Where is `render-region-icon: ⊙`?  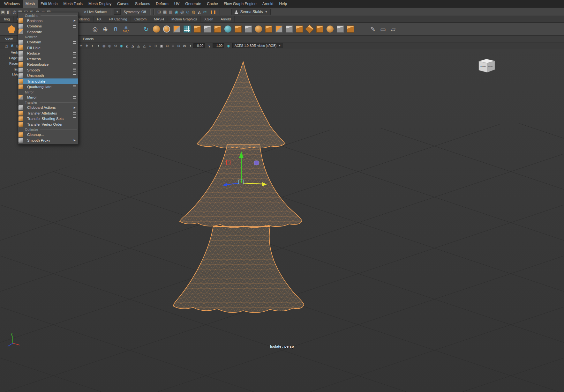 render-region-icon: ⊙ is located at coordinates (188, 12).